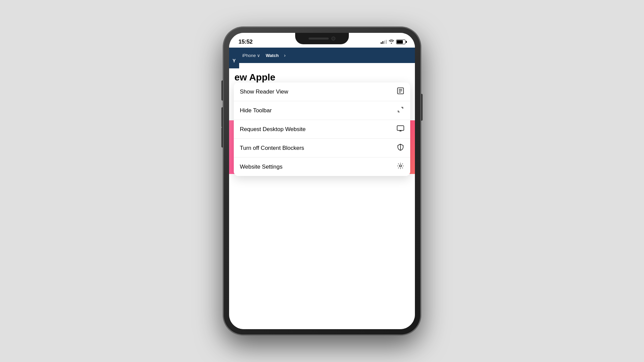 The width and height of the screenshot is (644, 362). What do you see at coordinates (234, 61) in the screenshot?
I see `nav-y-partial: Y` at bounding box center [234, 61].